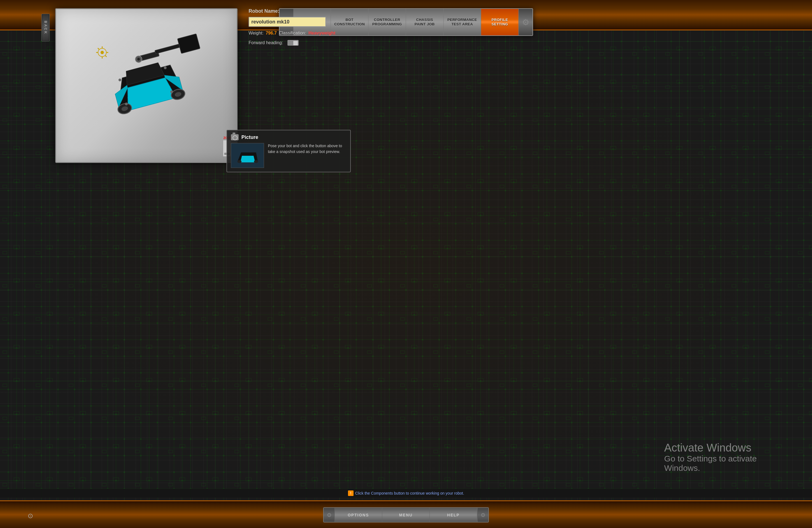  I want to click on tab-profile-setting-label: PROFILESETTING, so click(500, 22).